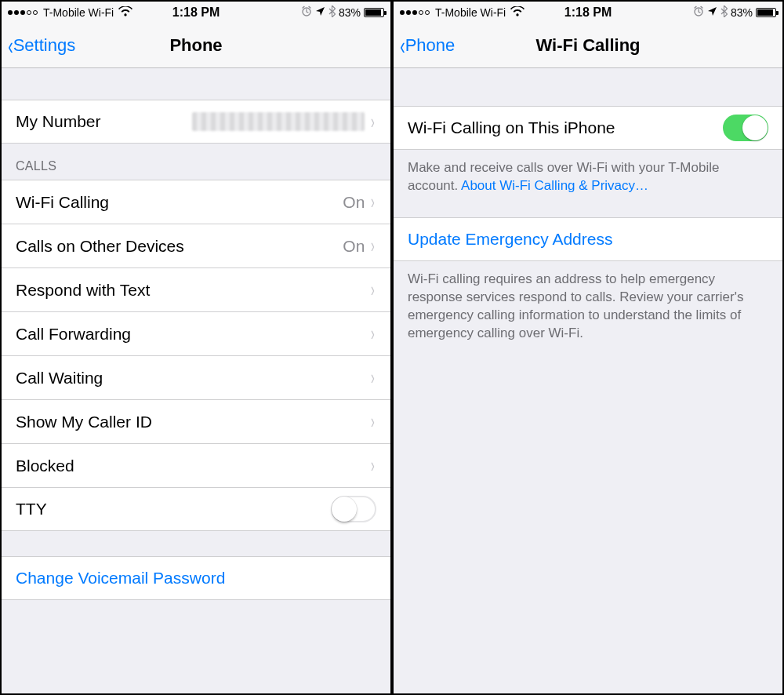  Describe the element at coordinates (565, 128) in the screenshot. I see `row-label: Wi-Fi Calling on This iPhone` at that location.